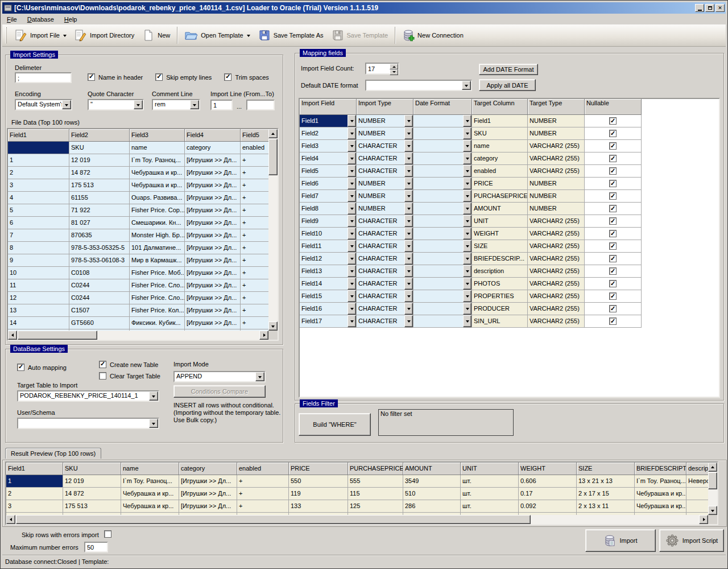  What do you see at coordinates (500, 271) in the screenshot?
I see `target-column-cell: description` at bounding box center [500, 271].